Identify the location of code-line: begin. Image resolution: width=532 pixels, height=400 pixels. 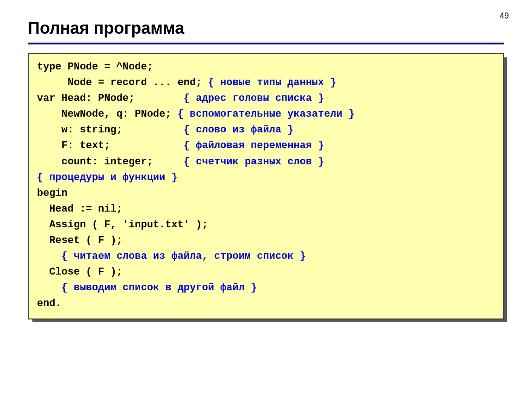
(52, 194).